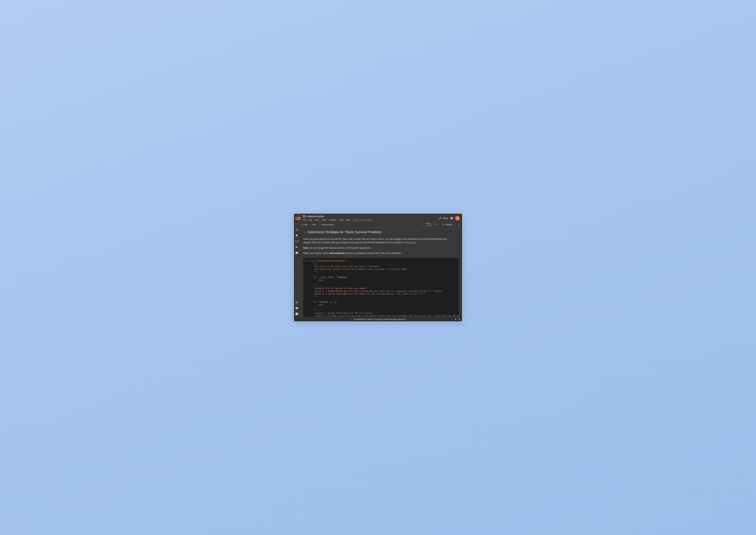 The height and width of the screenshot is (535, 756). Describe the element at coordinates (341, 220) in the screenshot. I see `menu-tools: Tools` at that location.